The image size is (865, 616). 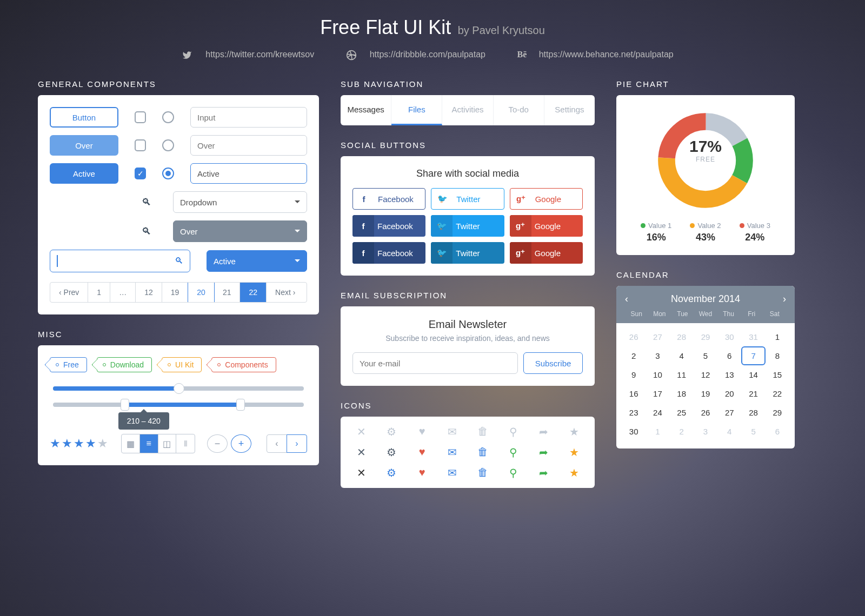 I want to click on twitter-button-fill: 🐦Twitter, so click(x=467, y=226).